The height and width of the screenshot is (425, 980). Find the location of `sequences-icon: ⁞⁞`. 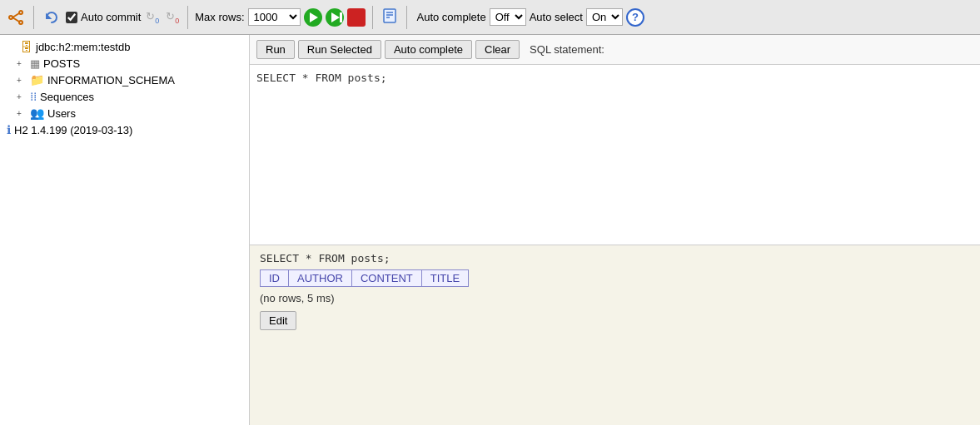

sequences-icon: ⁞⁞ is located at coordinates (33, 96).